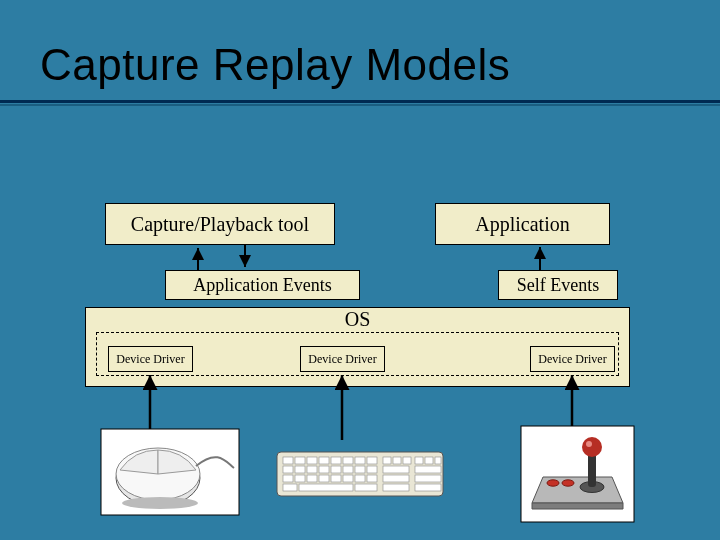 The height and width of the screenshot is (540, 720). Describe the element at coordinates (150, 359) in the screenshot. I see `box-device-driver-1: Device Driver` at that location.